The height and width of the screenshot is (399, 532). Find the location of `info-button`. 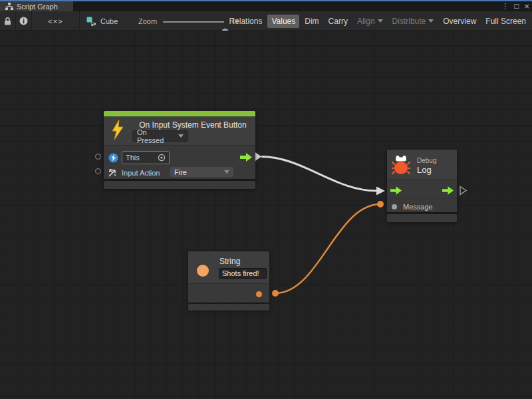

info-button is located at coordinates (24, 21).